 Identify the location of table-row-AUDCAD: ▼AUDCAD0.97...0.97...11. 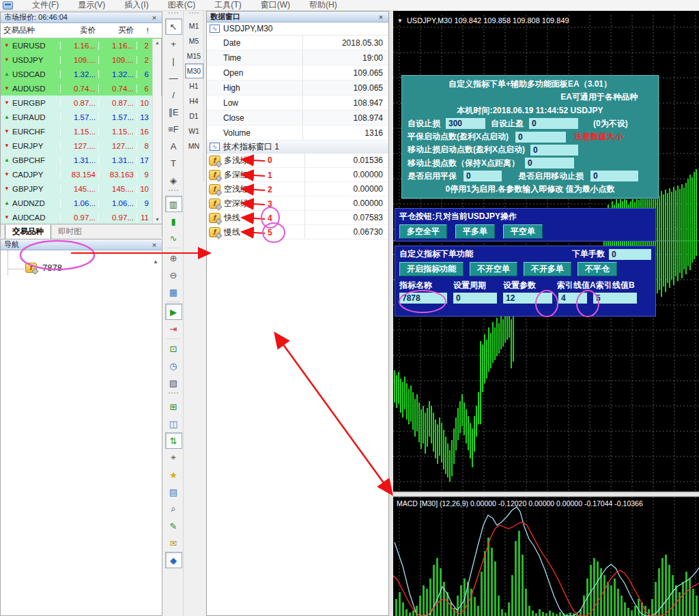
(81, 217).